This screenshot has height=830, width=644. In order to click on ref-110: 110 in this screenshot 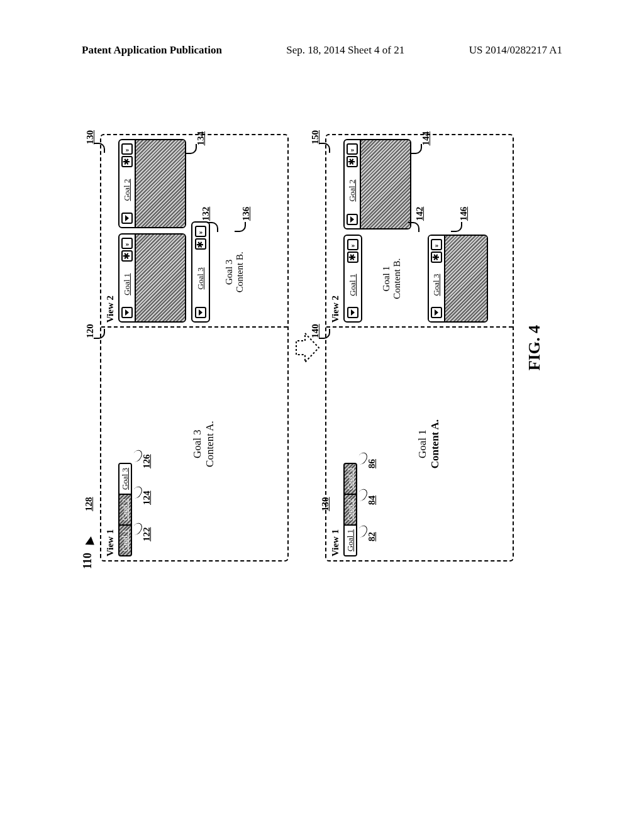, I will do `click(88, 561)`.